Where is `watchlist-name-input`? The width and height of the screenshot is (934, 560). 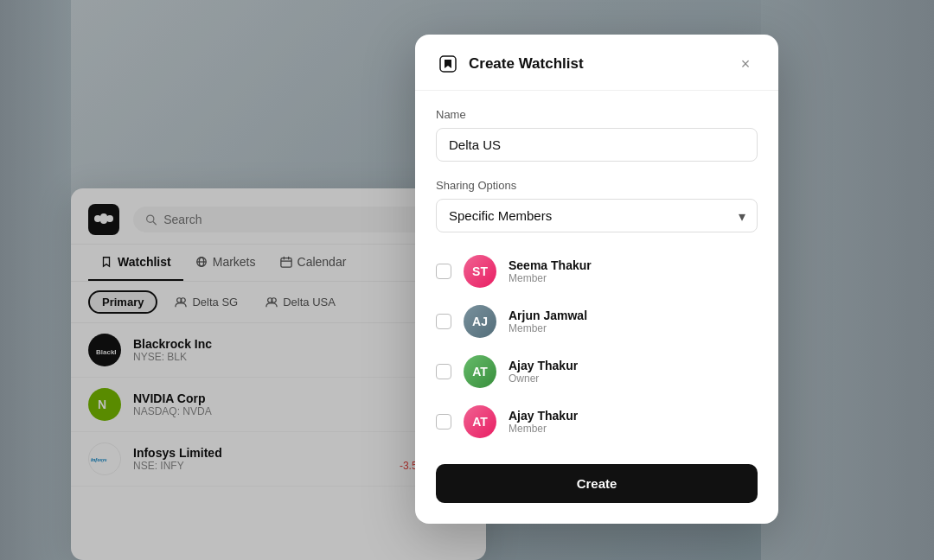 watchlist-name-input is located at coordinates (597, 145).